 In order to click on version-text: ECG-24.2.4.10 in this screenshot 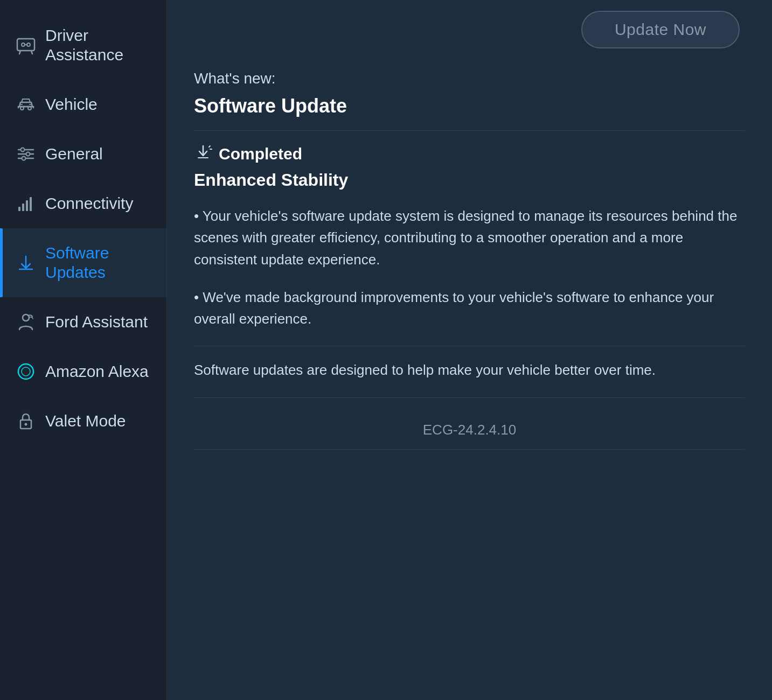, I will do `click(470, 428)`.